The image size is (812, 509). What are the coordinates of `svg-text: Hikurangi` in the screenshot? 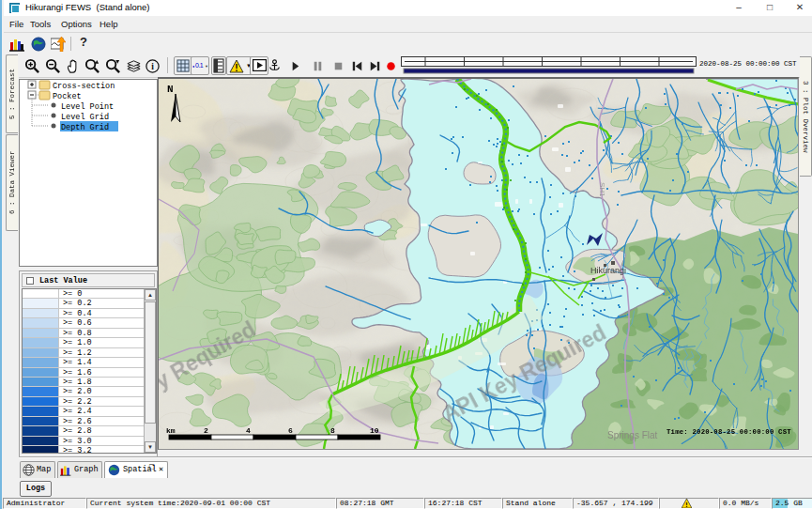 It's located at (608, 270).